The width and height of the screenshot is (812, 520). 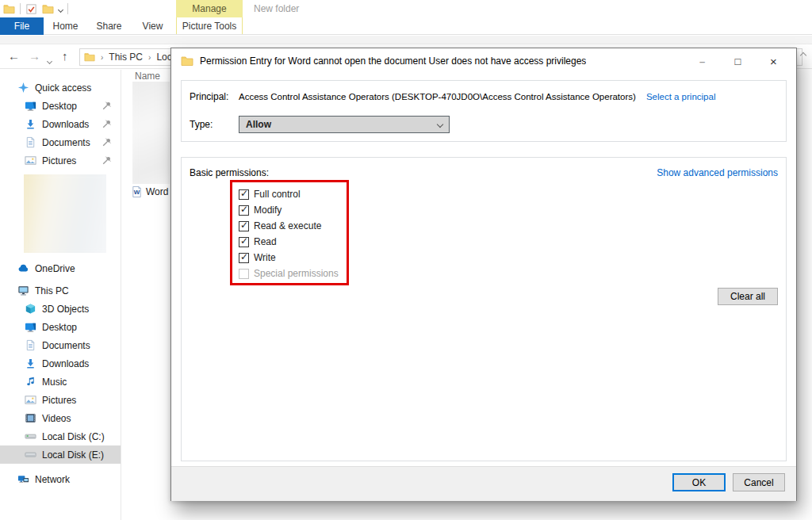 What do you see at coordinates (54, 382) in the screenshot?
I see `sidebar-item-label: Music` at bounding box center [54, 382].